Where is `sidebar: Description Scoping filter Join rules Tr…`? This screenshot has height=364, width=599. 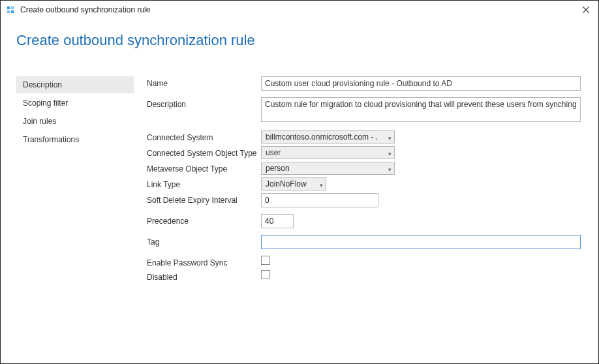 sidebar: Description Scoping filter Join rules Tr… is located at coordinates (82, 180).